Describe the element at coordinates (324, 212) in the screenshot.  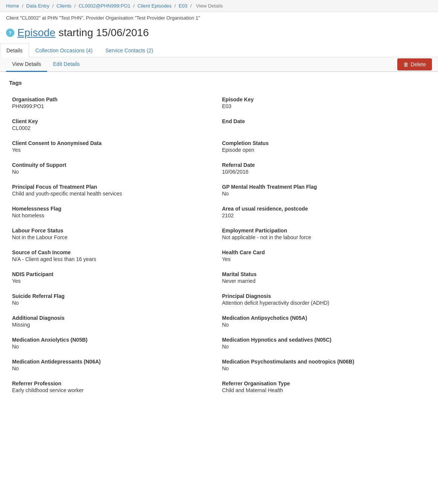
I see `field-item: Area of usual residence, postcode 2102` at that location.